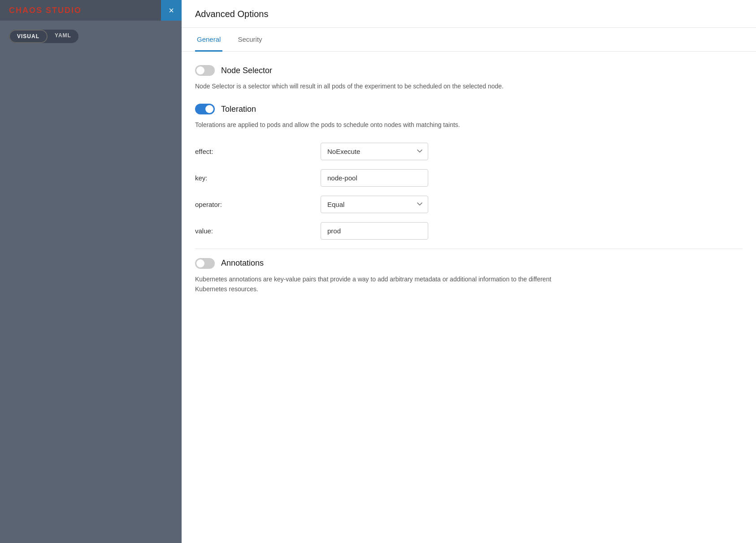 Image resolution: width=756 pixels, height=543 pixels. I want to click on value-field-row: value:, so click(469, 231).